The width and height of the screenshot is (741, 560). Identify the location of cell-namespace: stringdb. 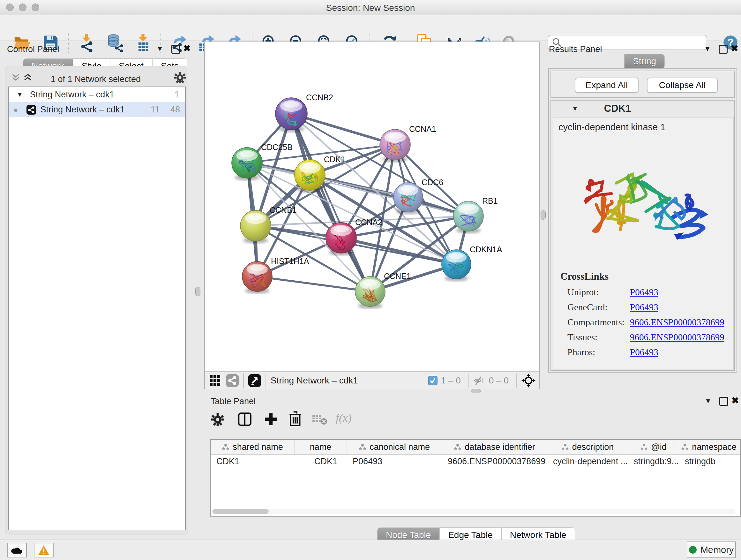
(709, 461).